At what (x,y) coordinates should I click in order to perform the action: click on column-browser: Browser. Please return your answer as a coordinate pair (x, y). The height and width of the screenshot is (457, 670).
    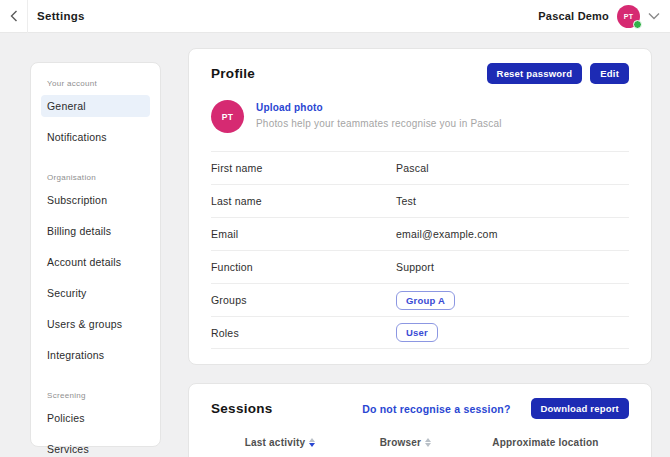
    Looking at the image, I should click on (400, 442).